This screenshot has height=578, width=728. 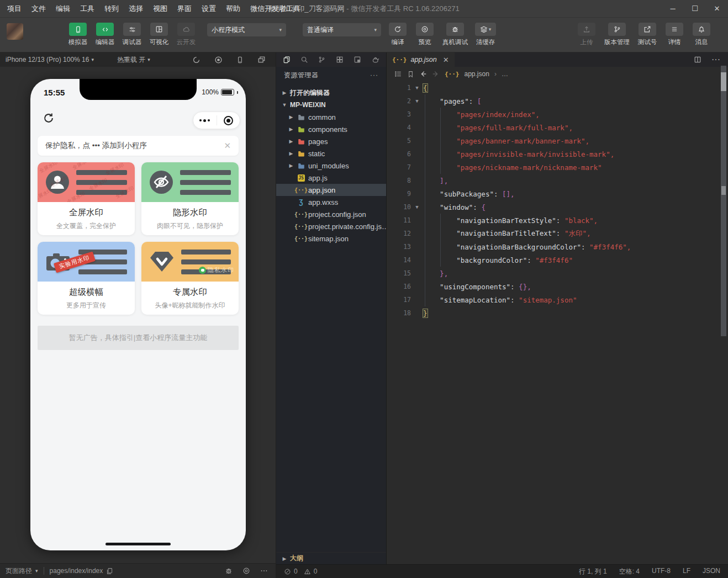 I want to click on user-avatar, so click(x=15, y=31).